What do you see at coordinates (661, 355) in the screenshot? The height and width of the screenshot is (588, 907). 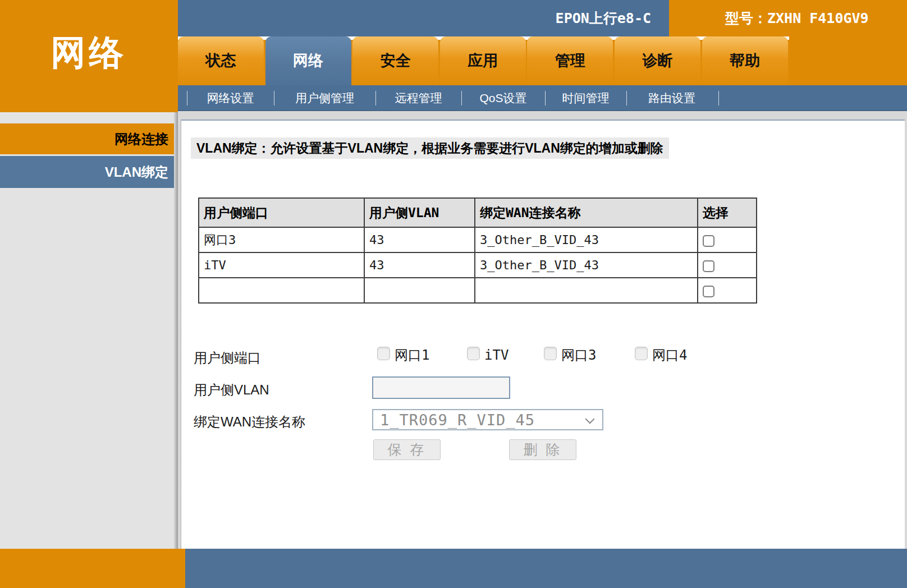 I see `port-option-lan4: 网口4` at bounding box center [661, 355].